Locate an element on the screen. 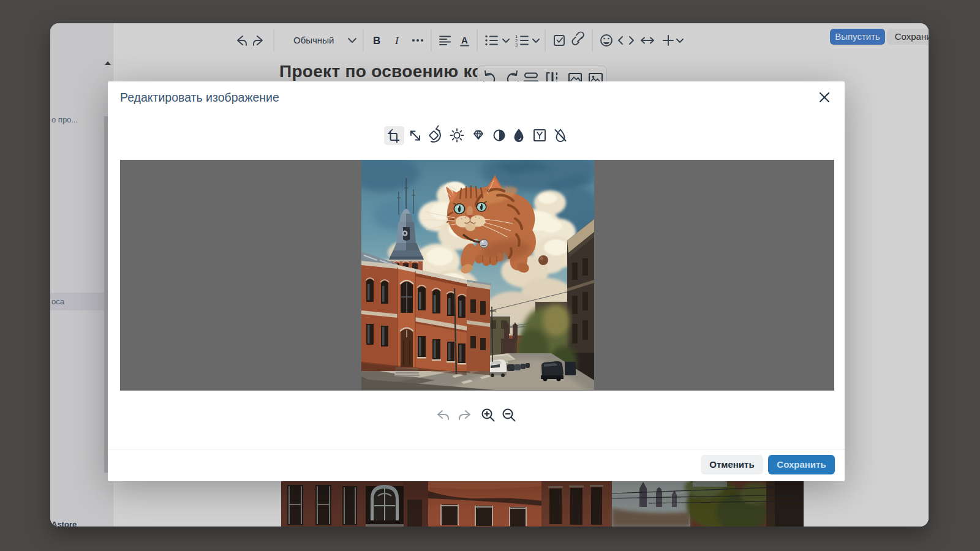  svg-text: B is located at coordinates (377, 40).